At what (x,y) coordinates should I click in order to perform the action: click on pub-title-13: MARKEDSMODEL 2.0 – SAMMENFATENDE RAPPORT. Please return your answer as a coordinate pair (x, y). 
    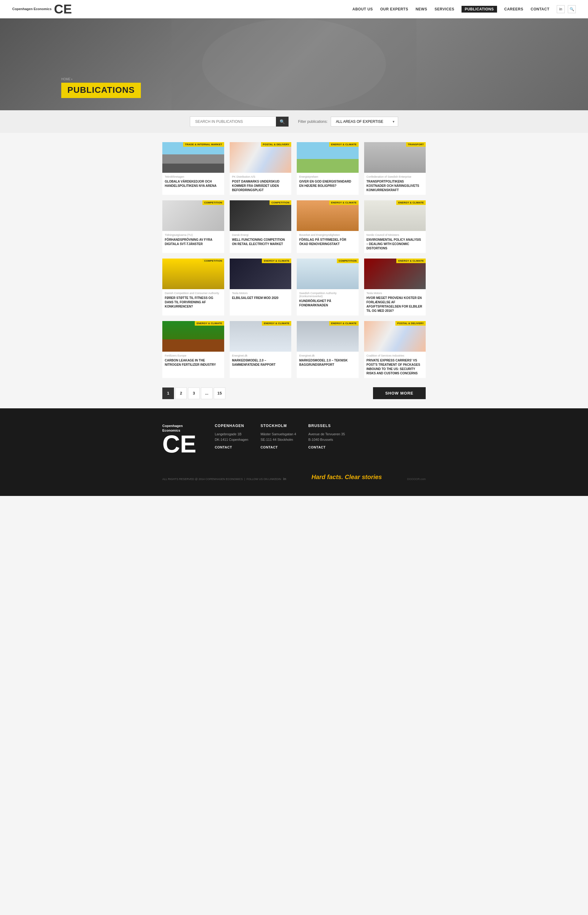
    Looking at the image, I should click on (260, 363).